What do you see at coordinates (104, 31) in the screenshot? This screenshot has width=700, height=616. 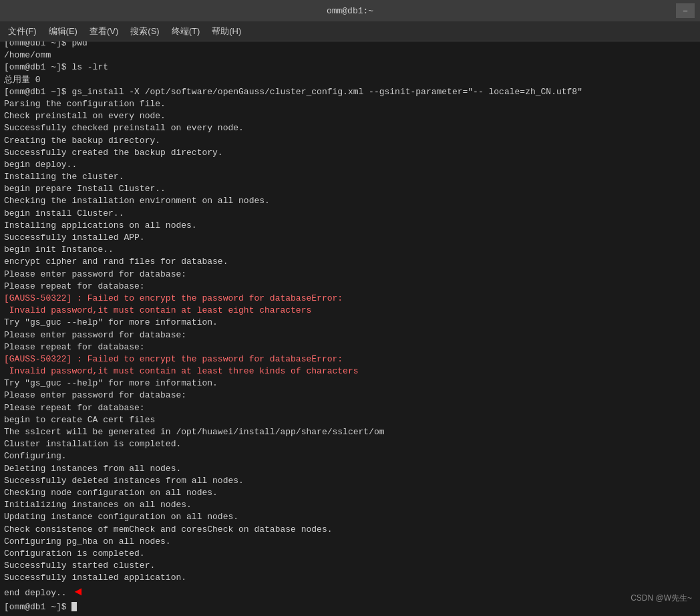 I see `menu-item: 查看(V)` at bounding box center [104, 31].